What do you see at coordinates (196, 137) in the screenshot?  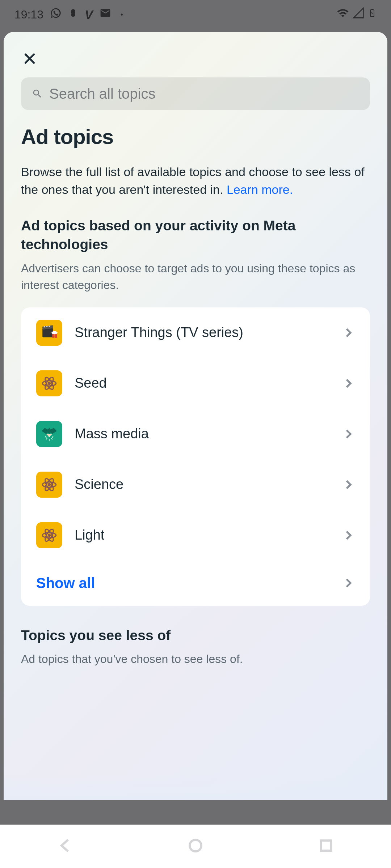 I see `page-title: Ad topics` at bounding box center [196, 137].